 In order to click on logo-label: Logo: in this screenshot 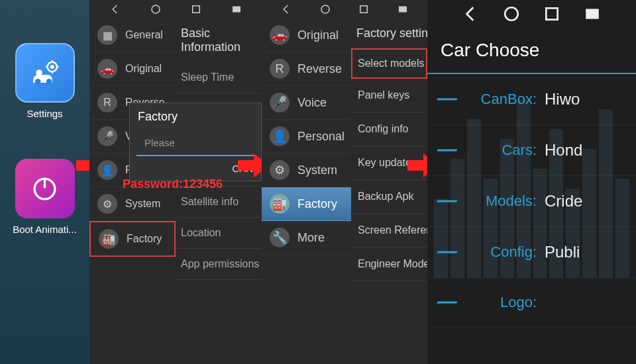, I will do `click(485, 302)`.